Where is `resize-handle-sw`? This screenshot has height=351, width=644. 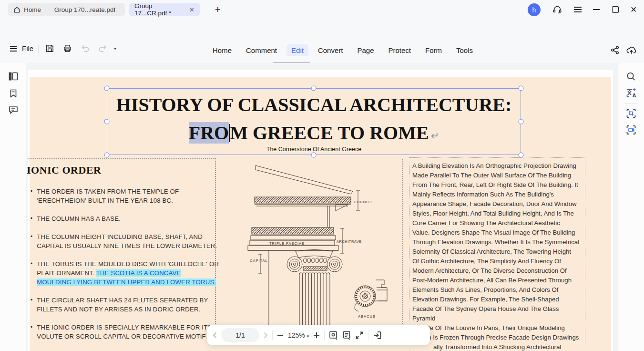
resize-handle-sw is located at coordinates (107, 155).